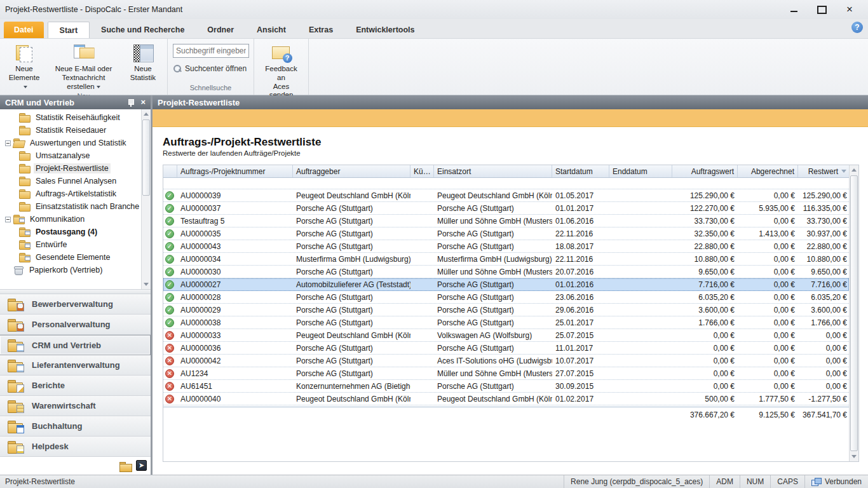 The image size is (868, 488). What do you see at coordinates (198, 103) in the screenshot?
I see `main-panel-title: Projekt-Restwertliste` at bounding box center [198, 103].